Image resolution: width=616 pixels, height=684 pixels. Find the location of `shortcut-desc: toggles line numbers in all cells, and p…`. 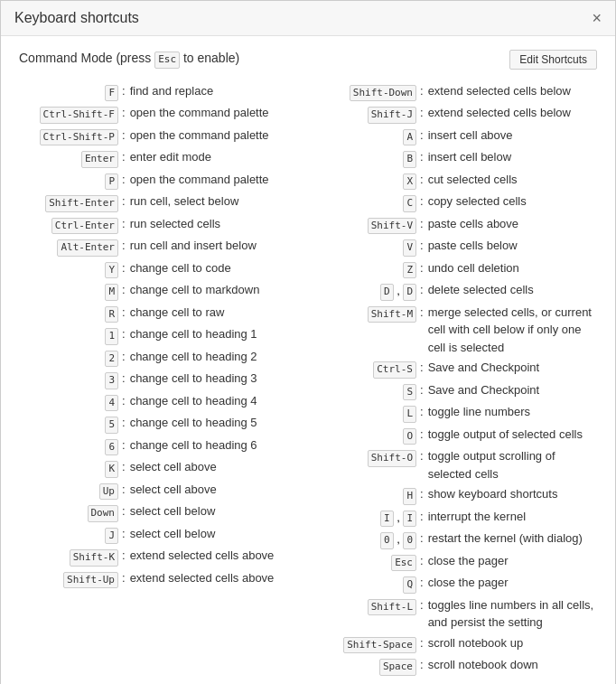

shortcut-desc: toggles line numbers in all cells, and p… is located at coordinates (513, 614).